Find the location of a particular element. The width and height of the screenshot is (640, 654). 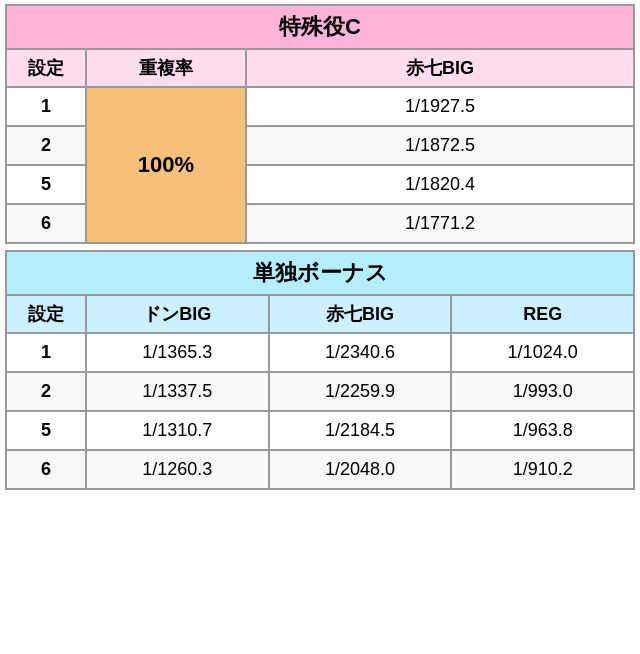

section1-aka7big-1: 1/1872.5 is located at coordinates (440, 146).